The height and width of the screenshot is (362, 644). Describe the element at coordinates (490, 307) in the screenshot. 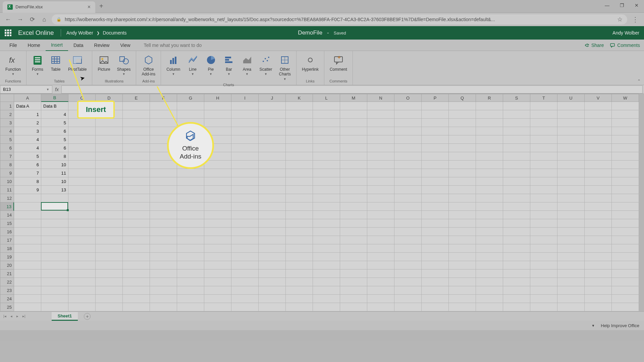

I see `cell-R25` at that location.